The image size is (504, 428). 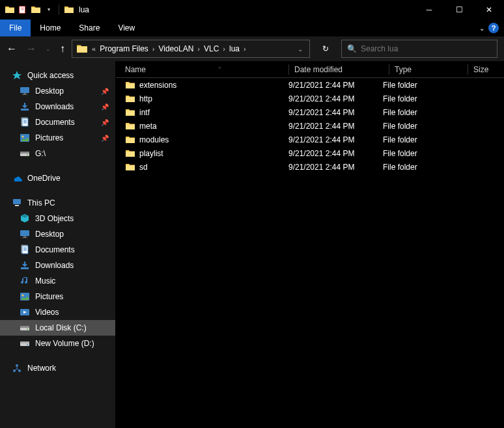 What do you see at coordinates (48, 49) in the screenshot?
I see `nav-recent-dropdown: ⌄` at bounding box center [48, 49].